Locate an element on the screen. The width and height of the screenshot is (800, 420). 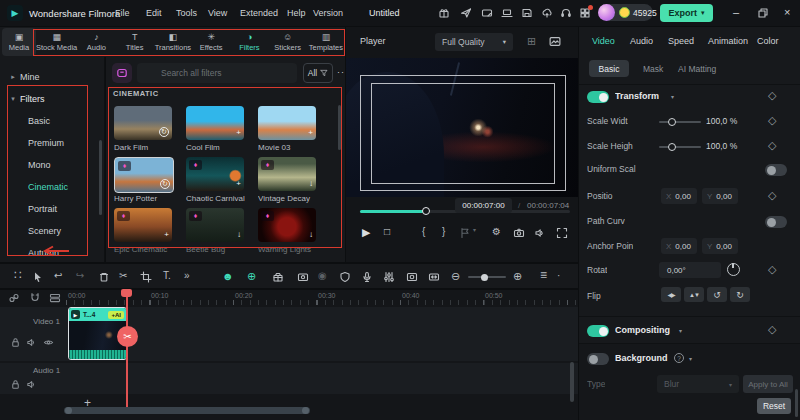
sidebar-group-mine: ▸ Mine is located at coordinates (50, 77).